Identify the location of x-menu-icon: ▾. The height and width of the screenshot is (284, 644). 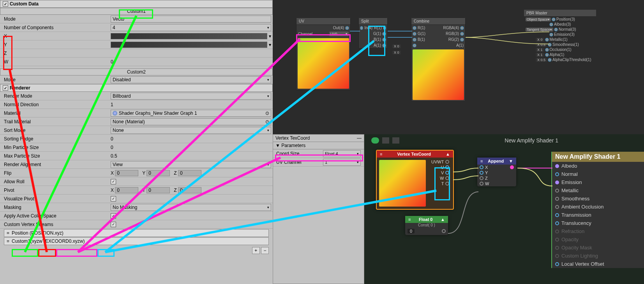
(270, 36).